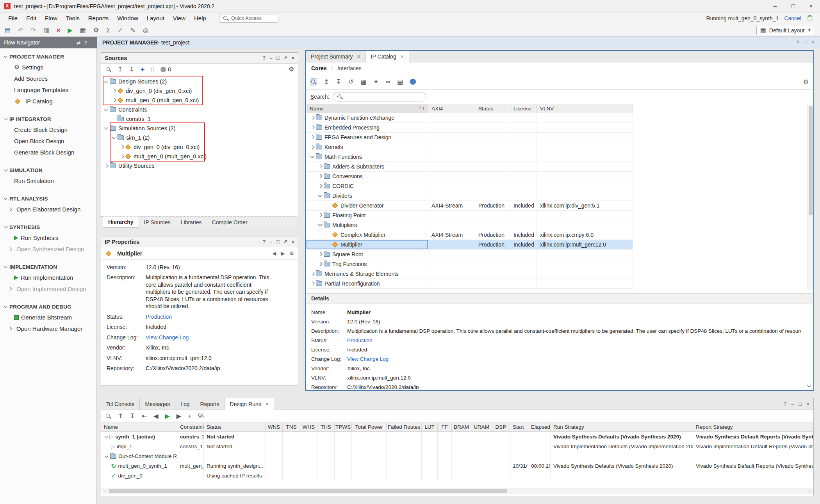 This screenshot has height=504, width=820. I want to click on link-icon: ∞, so click(388, 82).